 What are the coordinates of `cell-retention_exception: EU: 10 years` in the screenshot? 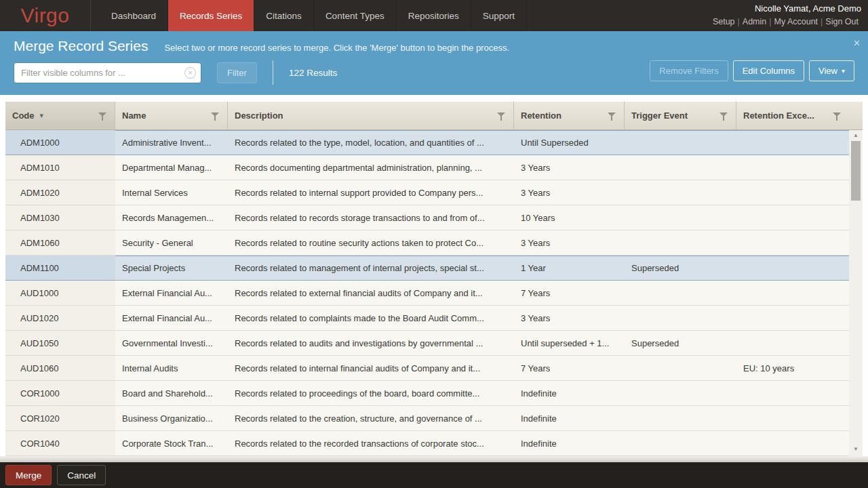 It's located at (793, 368).